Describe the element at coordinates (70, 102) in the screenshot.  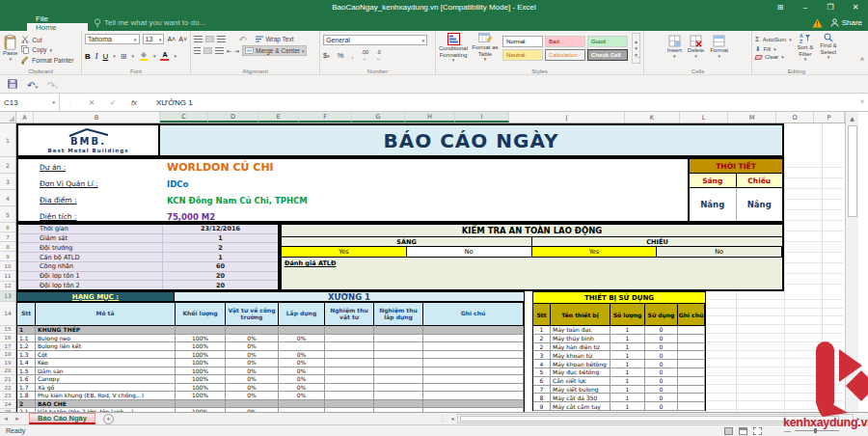
I see `splitter-dots: ⋮` at that location.